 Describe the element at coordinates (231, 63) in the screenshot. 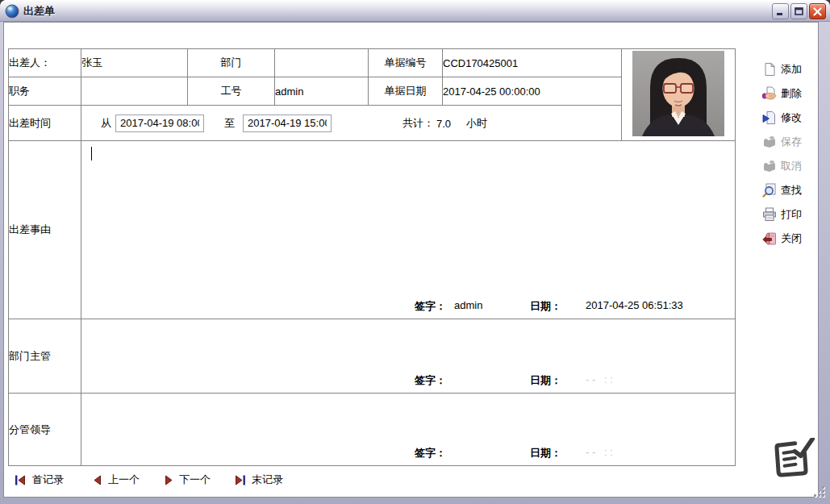

I see `dept-label: 部门` at that location.